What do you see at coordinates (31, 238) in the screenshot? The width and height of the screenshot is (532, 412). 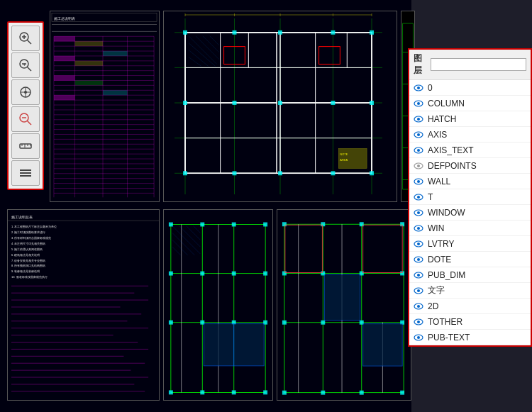 I see `svg-text: 3. 所有材料须符合国家标准规范` at bounding box center [31, 238].